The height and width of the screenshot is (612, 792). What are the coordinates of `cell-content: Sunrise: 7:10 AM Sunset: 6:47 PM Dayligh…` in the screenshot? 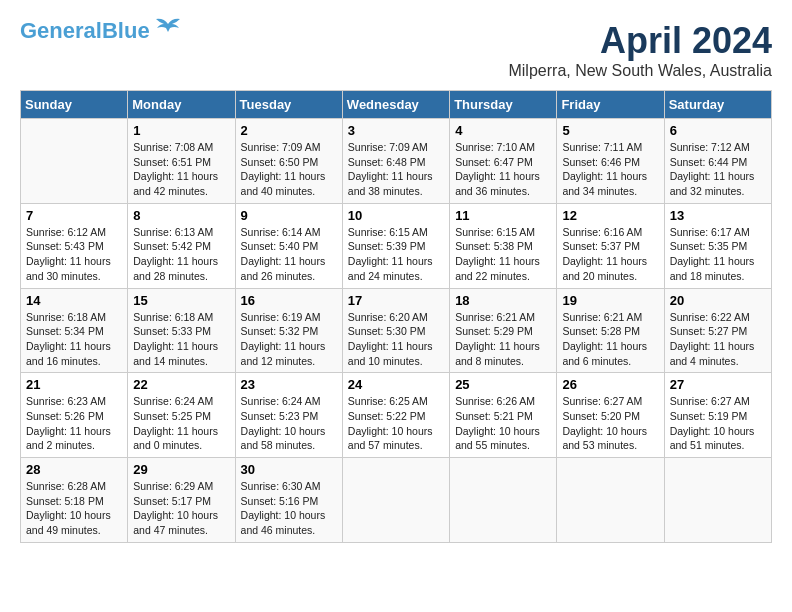 It's located at (503, 170).